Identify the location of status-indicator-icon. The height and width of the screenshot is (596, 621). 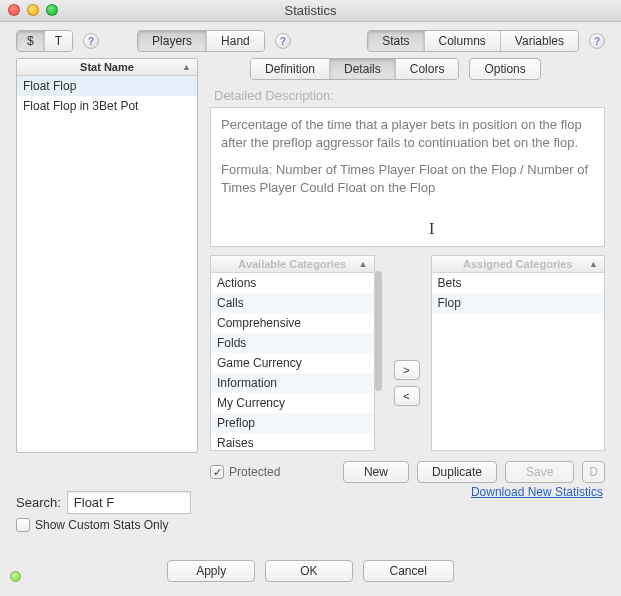
(16, 576).